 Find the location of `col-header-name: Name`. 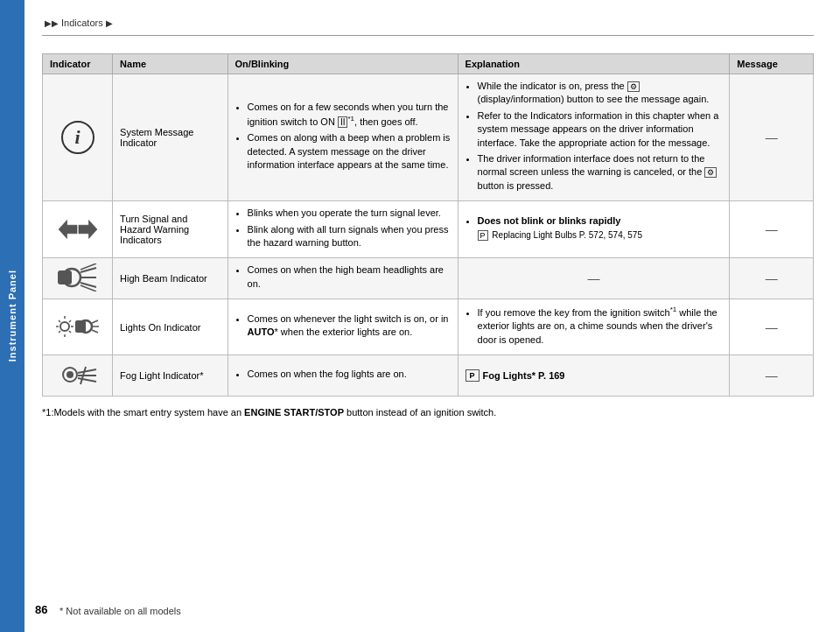

col-header-name: Name is located at coordinates (170, 65).